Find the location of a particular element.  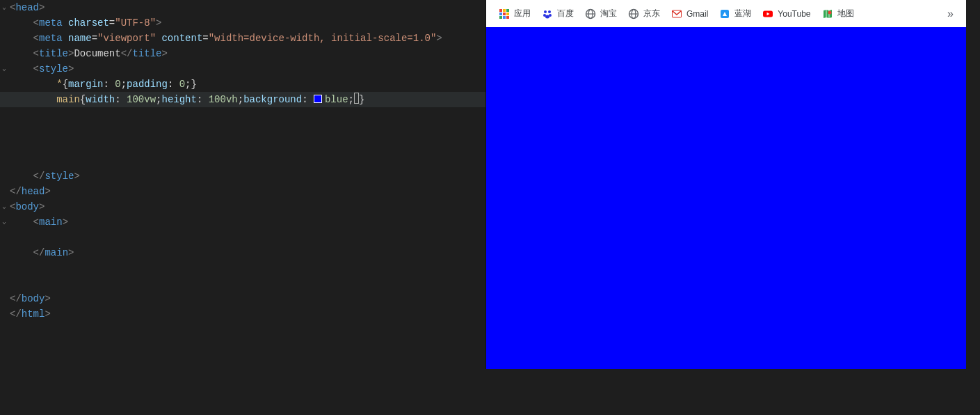

bookmark-label: 淘宝 is located at coordinates (609, 14).